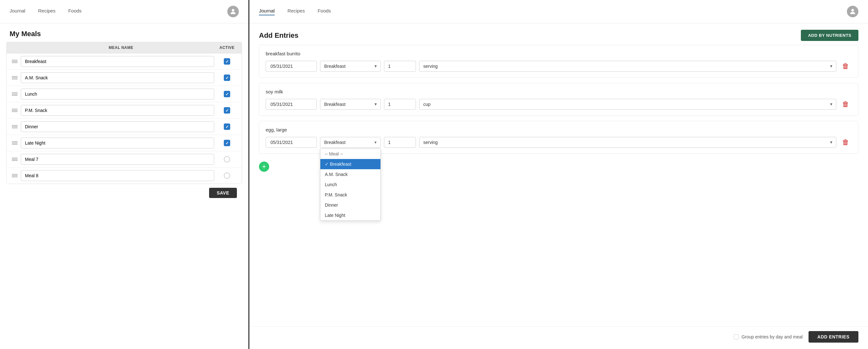 The width and height of the screenshot is (868, 349). I want to click on entry-card-1: soy milk Breakfeast A.M. Snack Lunch P.M…, so click(559, 99).